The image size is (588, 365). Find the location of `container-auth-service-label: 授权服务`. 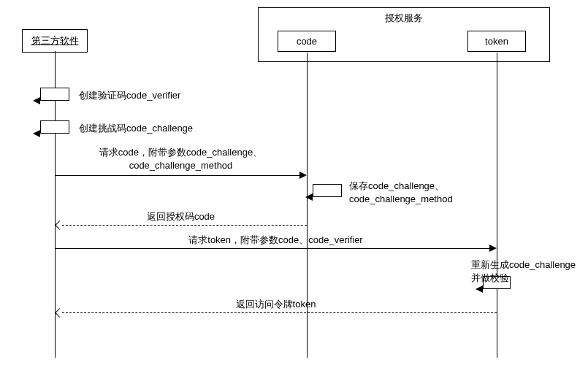

container-auth-service-label: 授权服务 is located at coordinates (404, 18).